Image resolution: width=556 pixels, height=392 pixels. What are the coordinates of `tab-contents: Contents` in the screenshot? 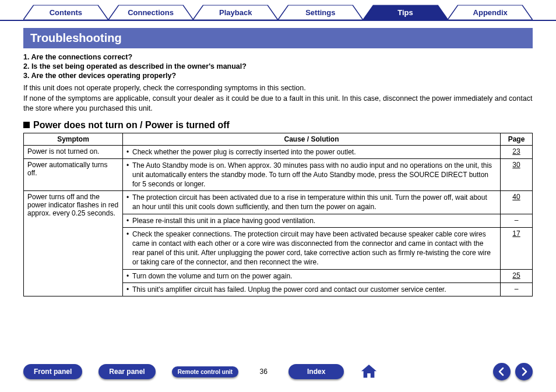 It's located at (66, 12).